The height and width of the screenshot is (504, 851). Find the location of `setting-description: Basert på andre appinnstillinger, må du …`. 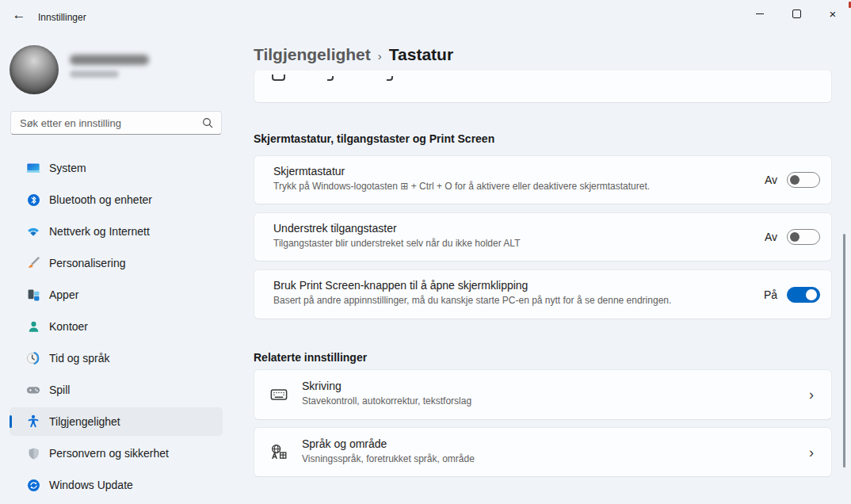

setting-description: Basert på andre appinnstillinger, må du … is located at coordinates (472, 300).